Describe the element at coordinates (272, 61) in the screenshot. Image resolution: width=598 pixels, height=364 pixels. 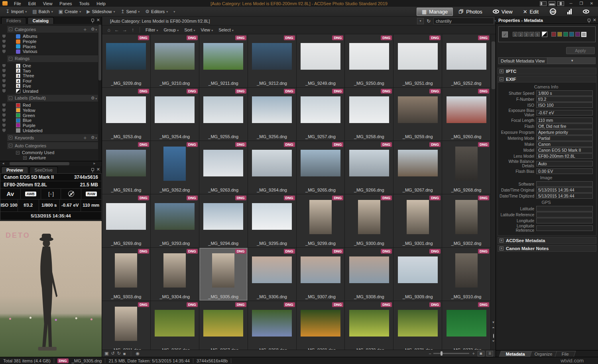
I see `thumbnail-cell: DNG _MG_9212.dng` at that location.